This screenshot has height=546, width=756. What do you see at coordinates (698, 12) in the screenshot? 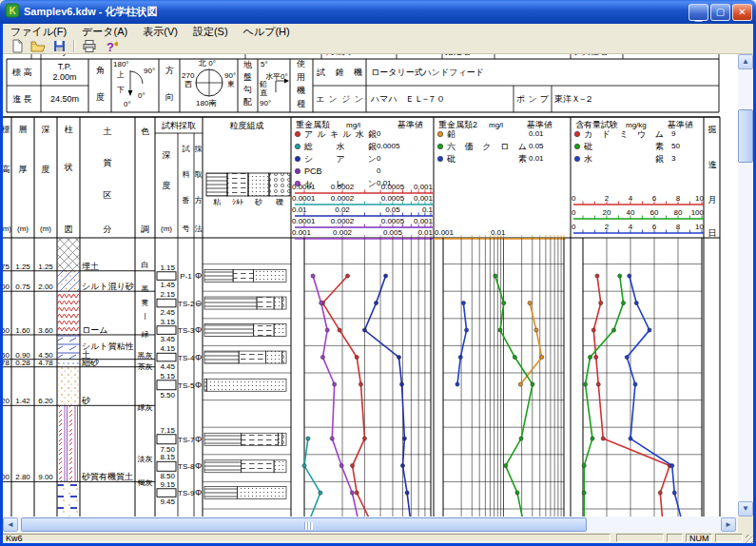
I see `minimize-button: ▁` at bounding box center [698, 12].